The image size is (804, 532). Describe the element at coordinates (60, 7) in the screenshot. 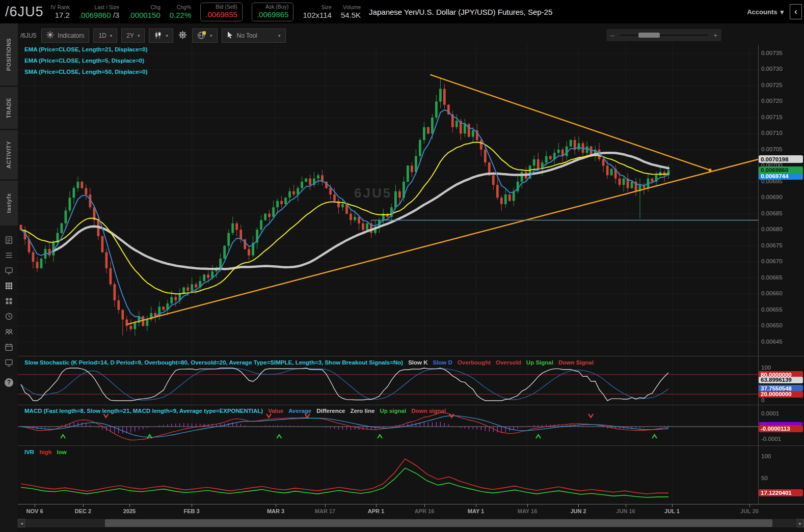

I see `field-label: IV Rank` at that location.